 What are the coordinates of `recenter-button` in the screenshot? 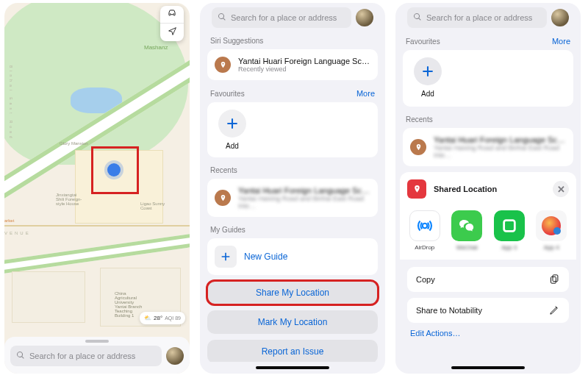 It's located at (172, 32).